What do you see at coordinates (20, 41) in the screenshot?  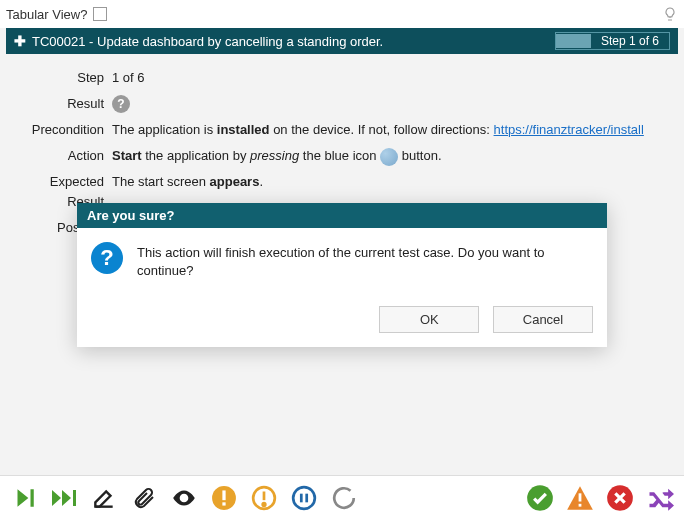 I see `expand-icon: ✚` at bounding box center [20, 41].